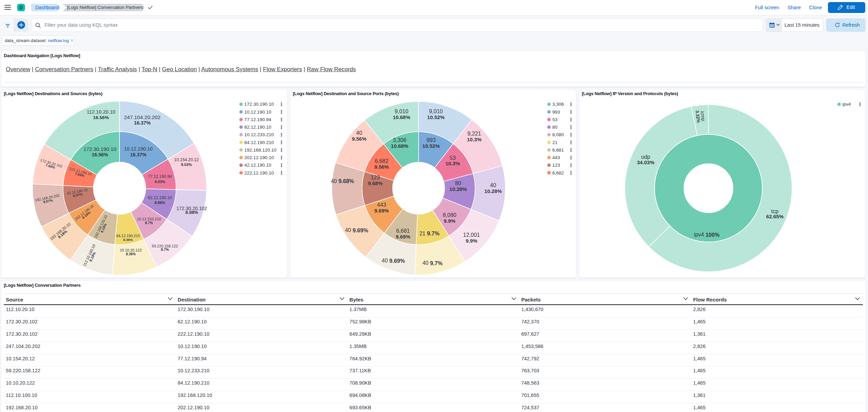  What do you see at coordinates (23, 346) in the screenshot?
I see `svg-text: 247.104.20.202` at bounding box center [23, 346].